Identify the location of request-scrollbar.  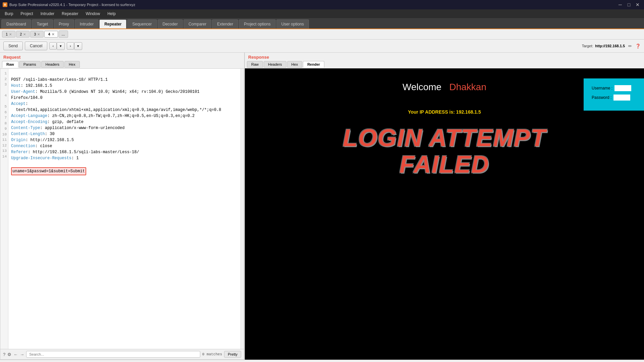
(242, 209).